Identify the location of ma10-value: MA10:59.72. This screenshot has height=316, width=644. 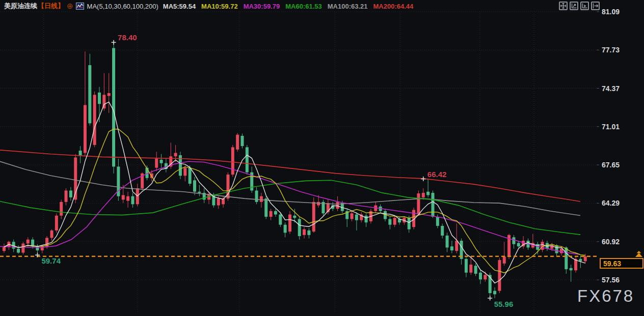
(220, 6).